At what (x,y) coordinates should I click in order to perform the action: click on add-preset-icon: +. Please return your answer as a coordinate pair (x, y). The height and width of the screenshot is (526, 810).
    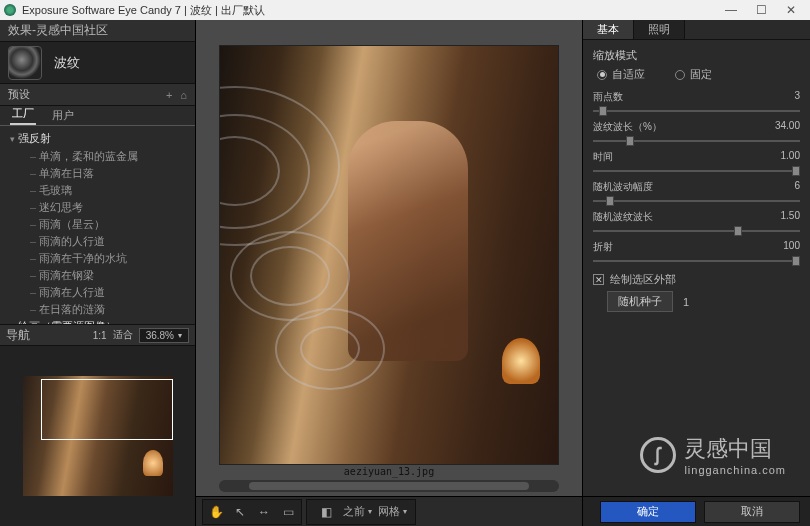
    Looking at the image, I should click on (169, 95).